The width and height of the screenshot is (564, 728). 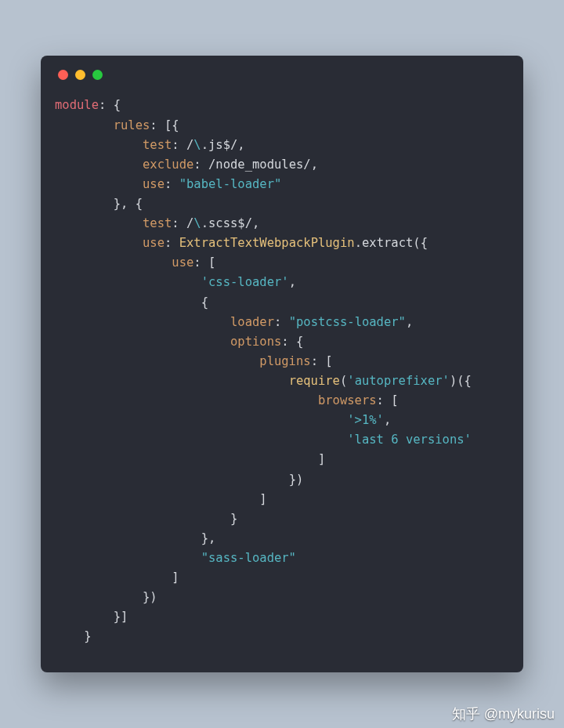 What do you see at coordinates (154, 184) in the screenshot?
I see `tok-use: use` at bounding box center [154, 184].